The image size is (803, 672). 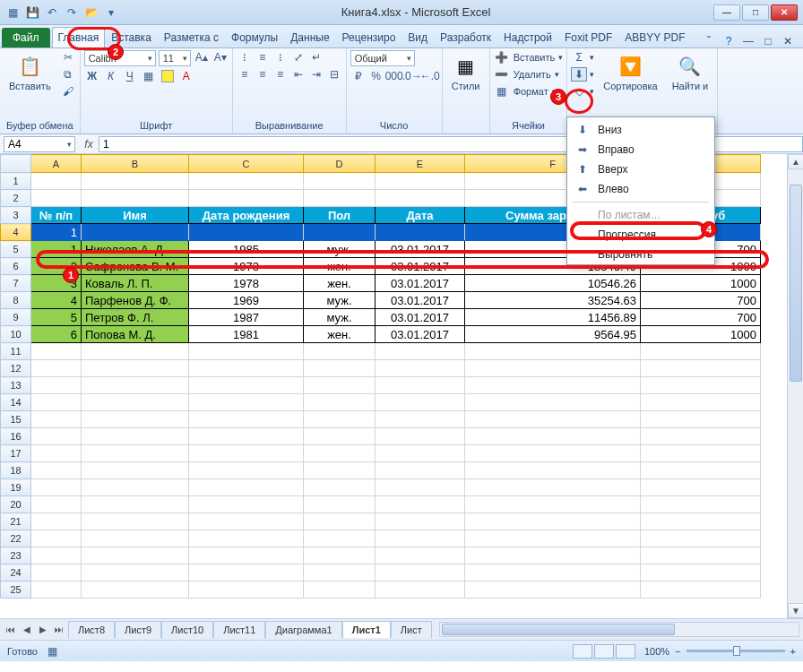 What do you see at coordinates (56, 164) in the screenshot?
I see `col-header: A` at bounding box center [56, 164].